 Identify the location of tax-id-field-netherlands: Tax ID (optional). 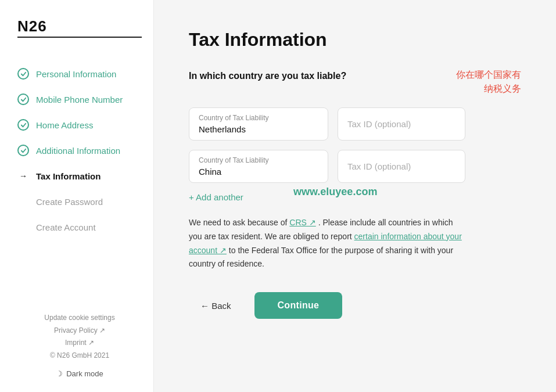
(401, 124).